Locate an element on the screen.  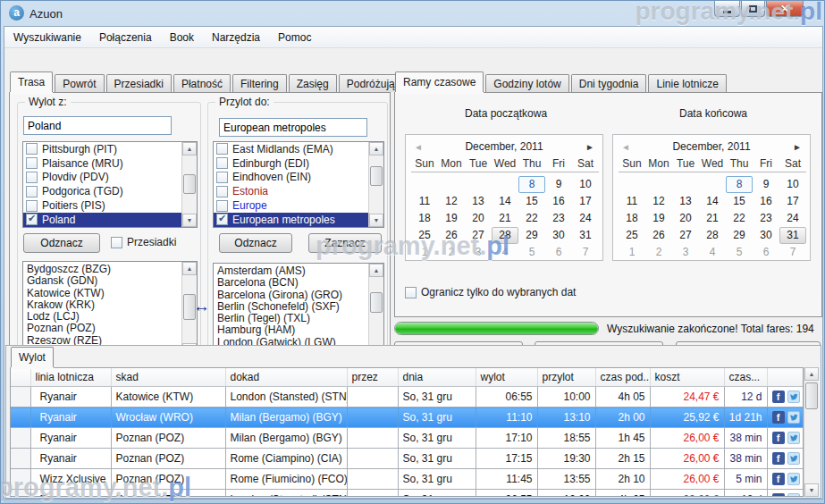
limit-dates-checkbox: Ogranicz tylko do wybranych dat is located at coordinates (490, 292).